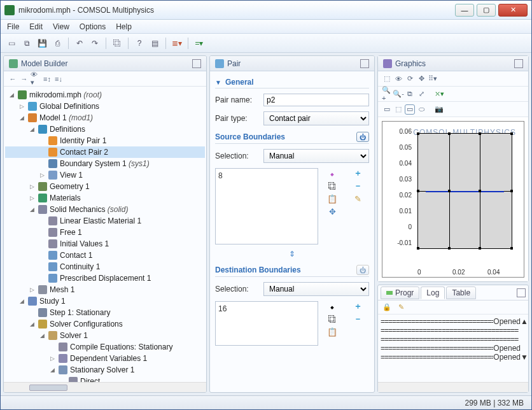 The height and width of the screenshot is (410, 532). Describe the element at coordinates (59, 79) in the screenshot. I see `collapse-icon: ≡↓` at that location.